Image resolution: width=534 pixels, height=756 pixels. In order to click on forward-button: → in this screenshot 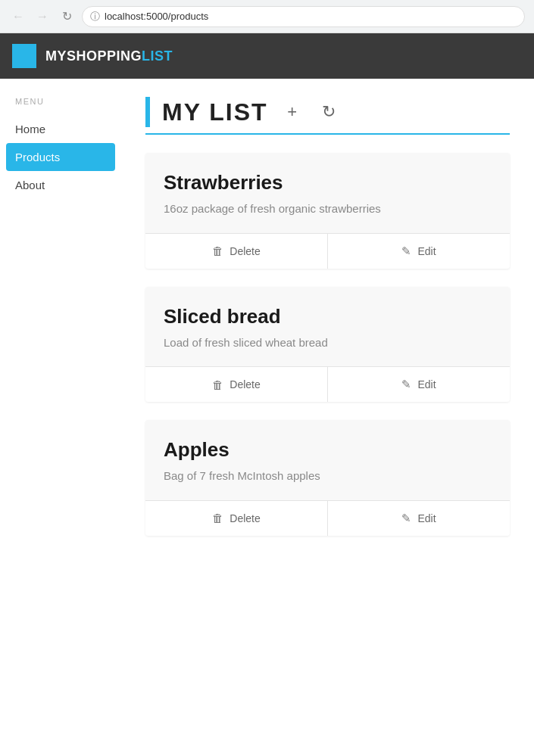, I will do `click(42, 17)`.